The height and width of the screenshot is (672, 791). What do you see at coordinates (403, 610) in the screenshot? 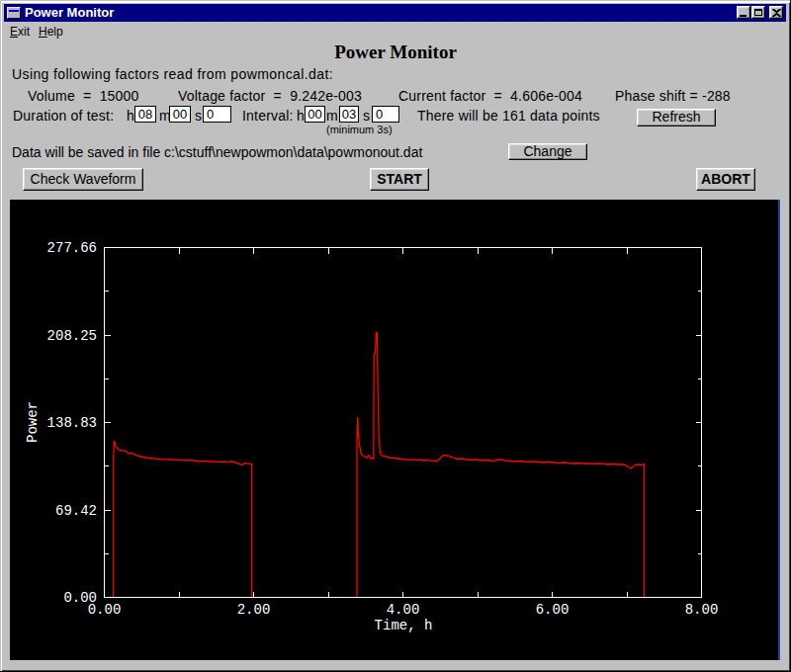
I see `svg-text: 4.00` at bounding box center [403, 610].